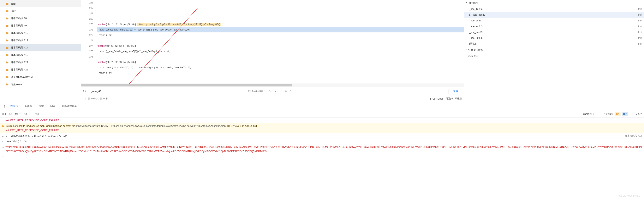 The height and width of the screenshot is (198, 644). What do you see at coordinates (87, 8) in the screenshot?
I see `line-number: 267` at bounding box center [87, 8].